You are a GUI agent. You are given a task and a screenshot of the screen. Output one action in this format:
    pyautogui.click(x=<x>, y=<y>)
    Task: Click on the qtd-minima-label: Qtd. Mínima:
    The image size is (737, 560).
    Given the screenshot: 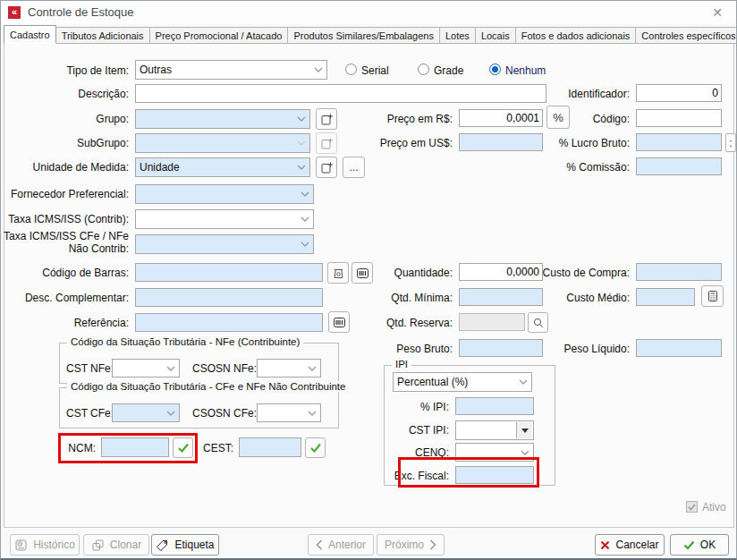 What is the action you would take?
    pyautogui.click(x=422, y=298)
    